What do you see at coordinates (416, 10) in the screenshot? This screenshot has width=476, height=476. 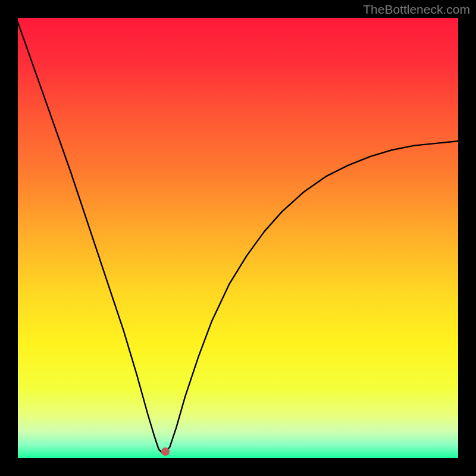 I see `watermark-text: TheBottleneck.com` at bounding box center [416, 10].